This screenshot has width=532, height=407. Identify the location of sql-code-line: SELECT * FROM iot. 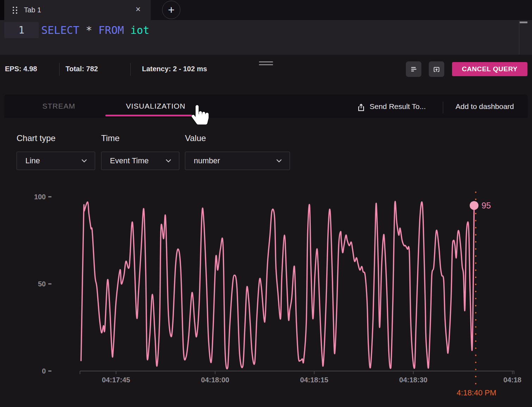
(95, 30).